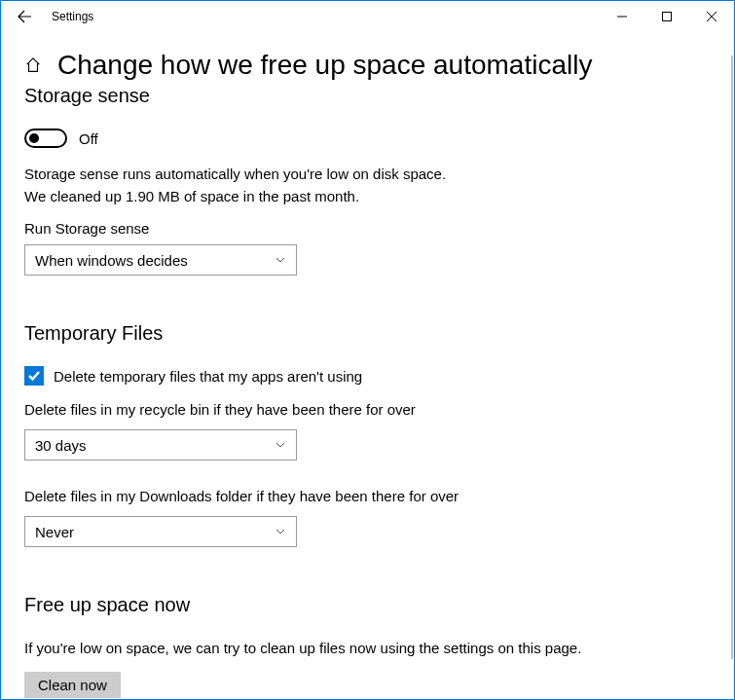 This screenshot has width=735, height=700. I want to click on checkmark-icon, so click(34, 376).